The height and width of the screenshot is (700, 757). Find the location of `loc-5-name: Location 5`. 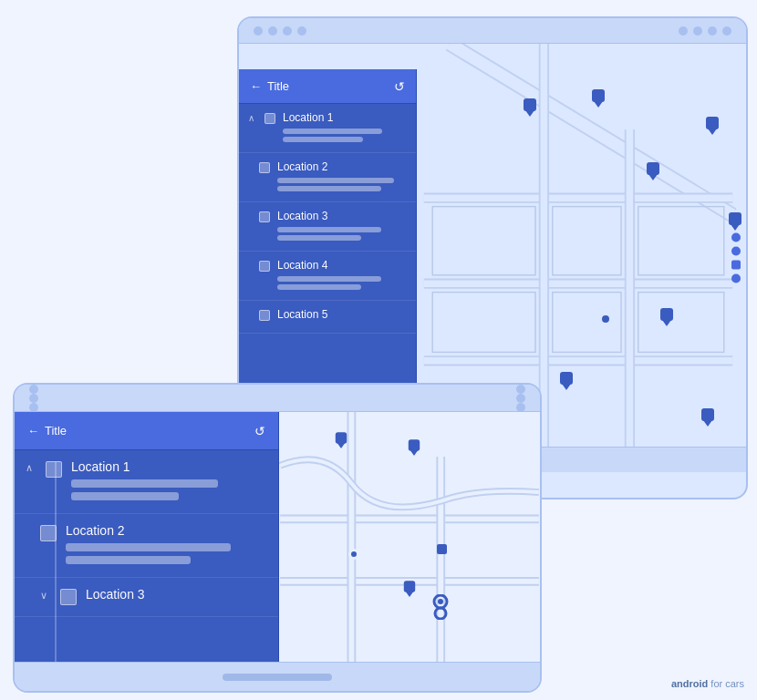

loc-5-name: Location 5 is located at coordinates (342, 314).